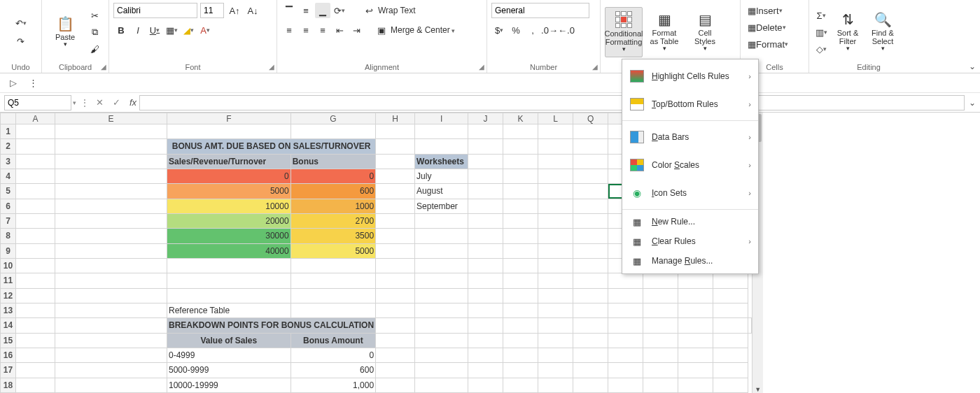 The image size is (980, 393). What do you see at coordinates (323, 10) in the screenshot?
I see `align-bottom-button: ▁` at bounding box center [323, 10].